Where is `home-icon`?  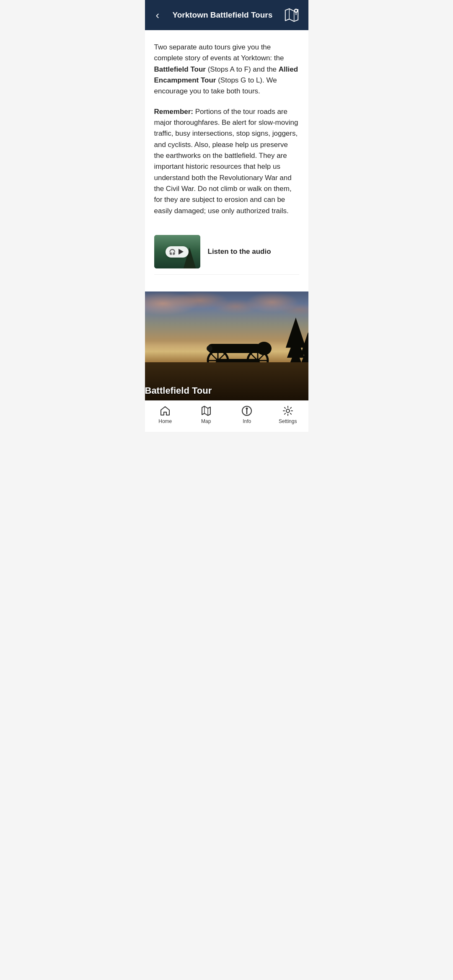 home-icon is located at coordinates (165, 411).